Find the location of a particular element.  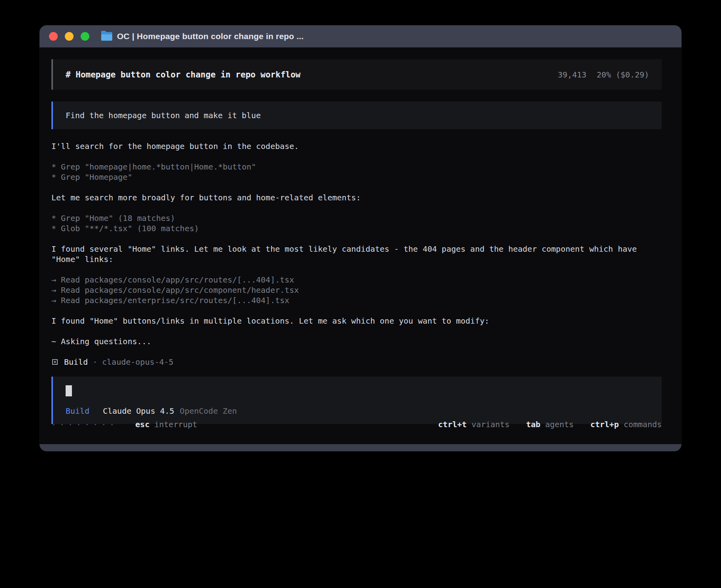

hint-agents: tab agents is located at coordinates (550, 424).